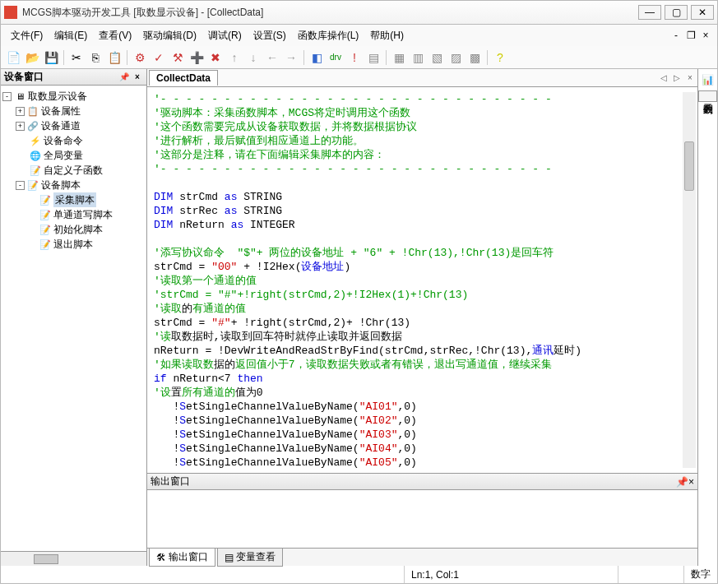 The width and height of the screenshot is (718, 588). Describe the element at coordinates (159, 58) in the screenshot. I see `tb-check: ✓` at that location.